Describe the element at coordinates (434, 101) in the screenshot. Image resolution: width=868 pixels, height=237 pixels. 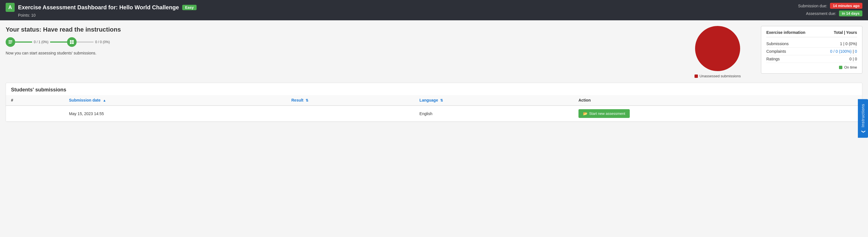
I see `table-header-row: # Submission date ▲ Result ⇅ Language` at that location.